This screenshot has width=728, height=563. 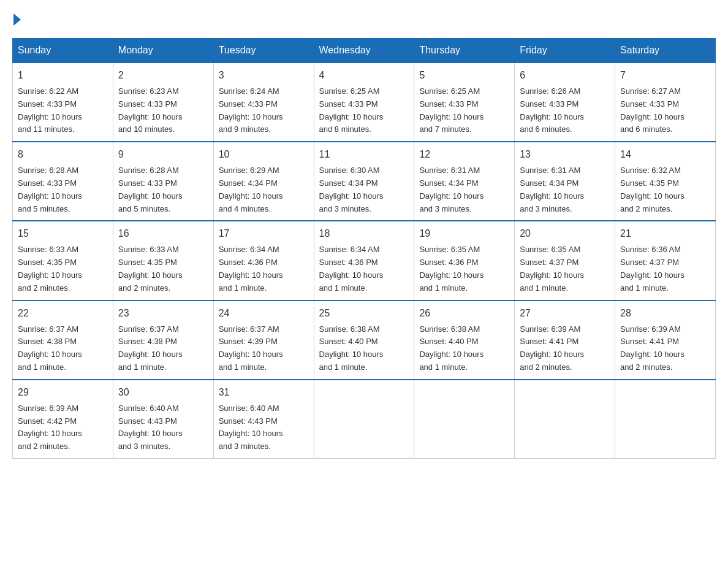 I want to click on day-number: 30, so click(x=163, y=393).